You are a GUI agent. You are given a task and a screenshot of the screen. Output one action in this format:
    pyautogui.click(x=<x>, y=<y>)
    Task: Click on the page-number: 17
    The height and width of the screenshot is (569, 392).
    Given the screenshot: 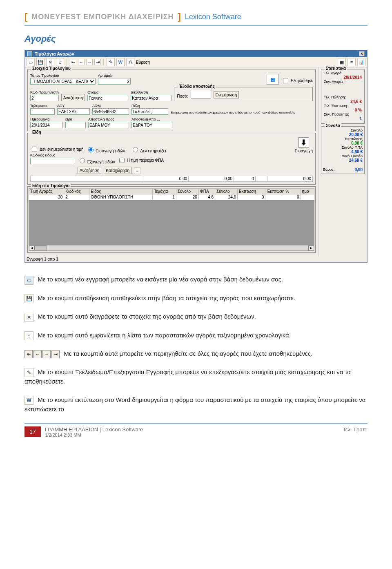 What is the action you would take?
    pyautogui.click(x=33, y=432)
    